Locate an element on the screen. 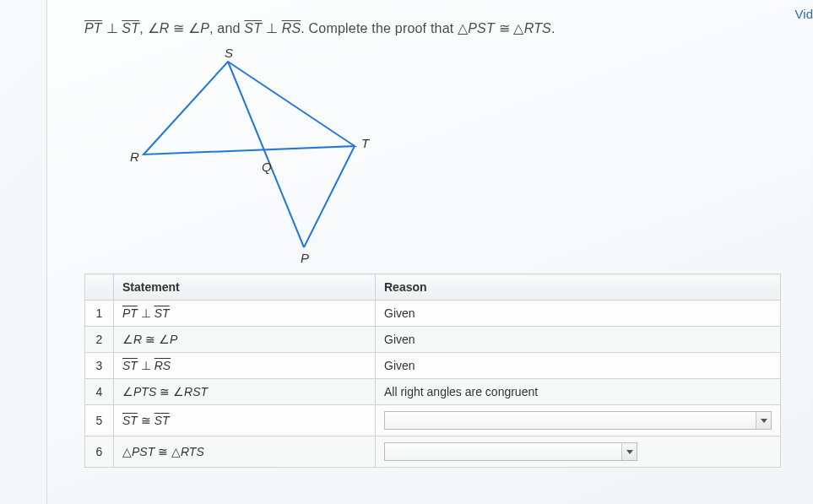 The image size is (813, 504). row-number: 1 is located at coordinates (100, 314).